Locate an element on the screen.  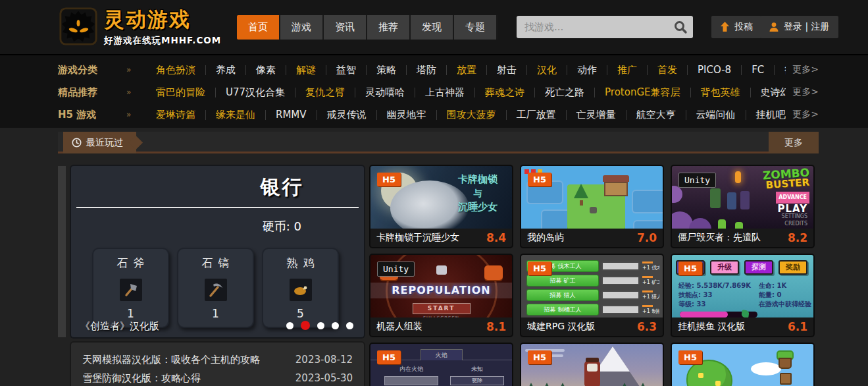
category-link: FC is located at coordinates (758, 70).